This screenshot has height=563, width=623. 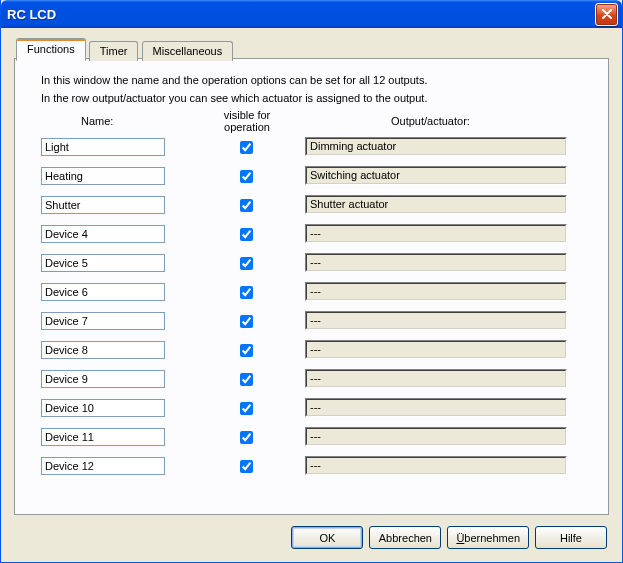 I want to click on header-name: Name:, so click(x=97, y=121).